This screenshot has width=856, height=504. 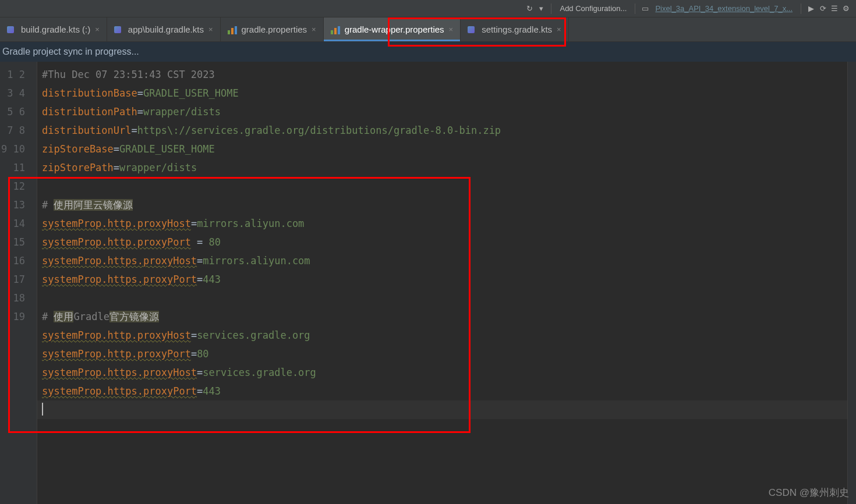 I want to click on device-selector: Pixel_3a_API_34_extension_level_7_x..., so click(x=724, y=8).